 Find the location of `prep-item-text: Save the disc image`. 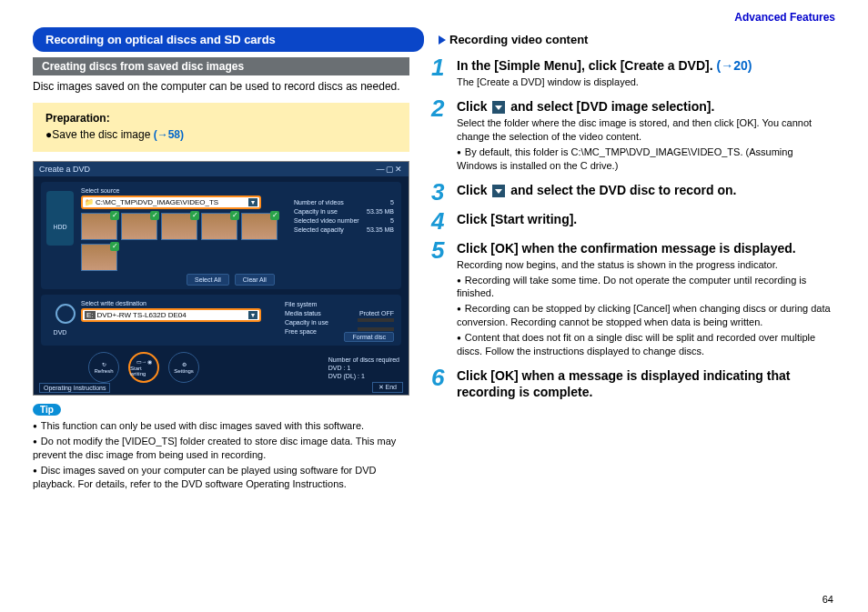

prep-item-text: Save the disc image is located at coordinates (101, 135).